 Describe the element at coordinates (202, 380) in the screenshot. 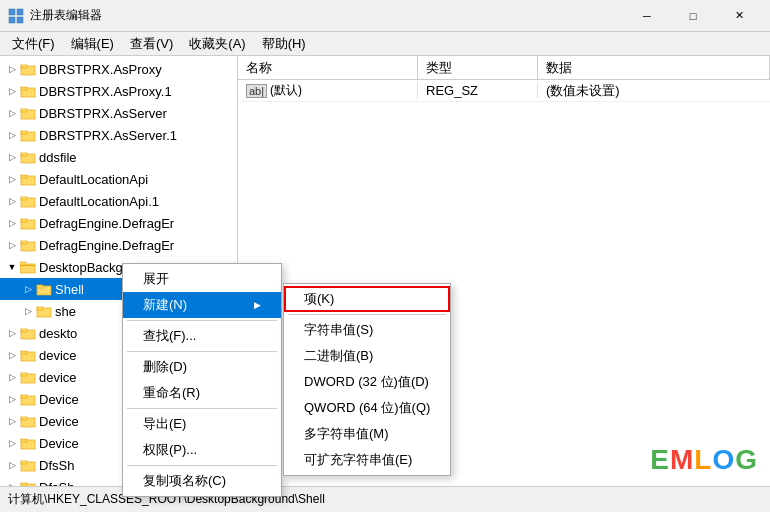

I see `context-menu: 展开 新建(N) 查找(F)... 删除(D) 重命名(R) 导出(E) 权限(…` at that location.